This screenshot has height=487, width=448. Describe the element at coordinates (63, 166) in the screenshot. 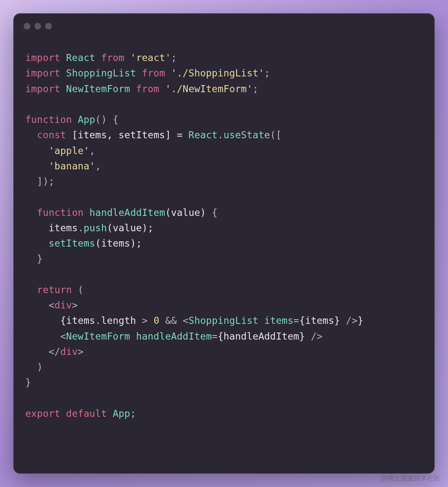

I see `code-line: 'banana',` at that location.